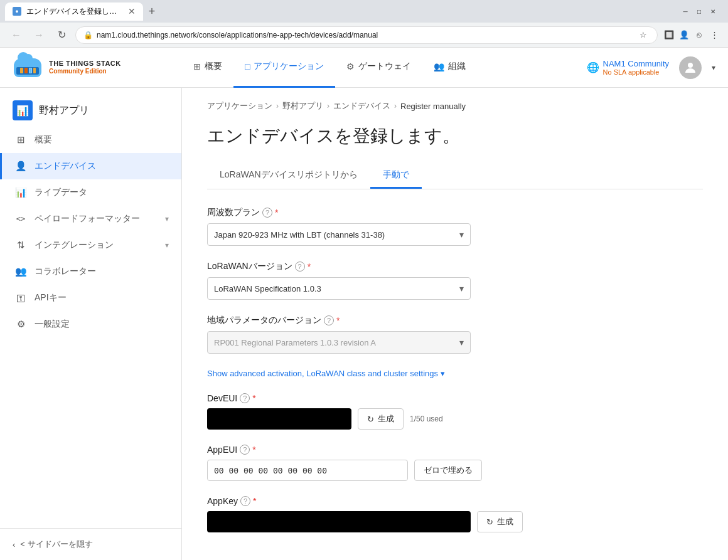 Image resolution: width=728 pixels, height=560 pixels. What do you see at coordinates (300, 267) in the screenshot?
I see `lorawan-version-help-icon: ?` at bounding box center [300, 267].